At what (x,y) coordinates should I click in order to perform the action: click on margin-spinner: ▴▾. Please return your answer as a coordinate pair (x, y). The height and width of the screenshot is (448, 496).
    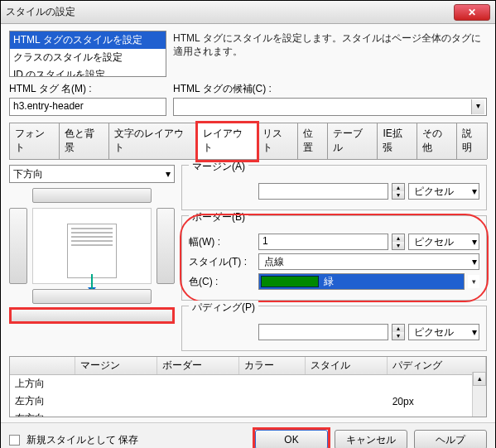
    Looking at the image, I should click on (398, 191).